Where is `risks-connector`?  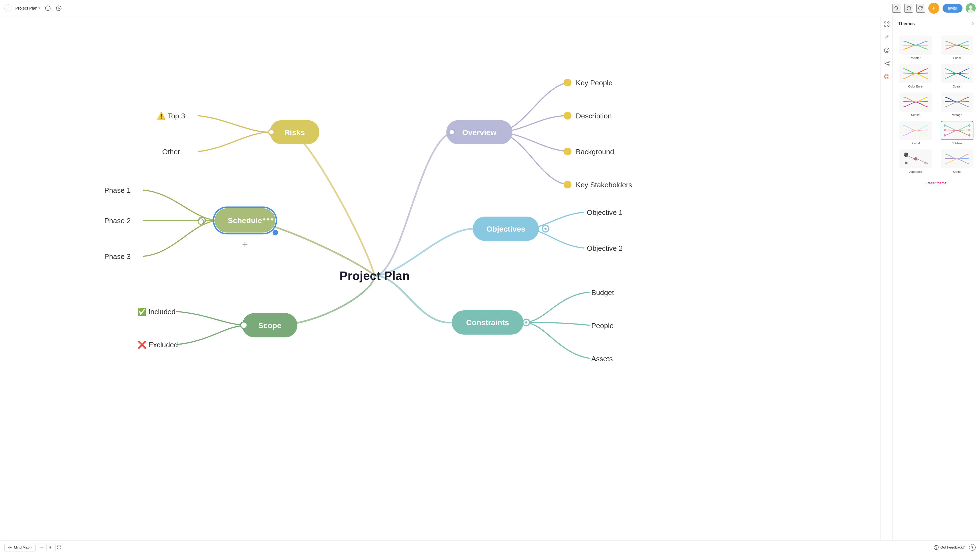 risks-connector is located at coordinates (272, 132).